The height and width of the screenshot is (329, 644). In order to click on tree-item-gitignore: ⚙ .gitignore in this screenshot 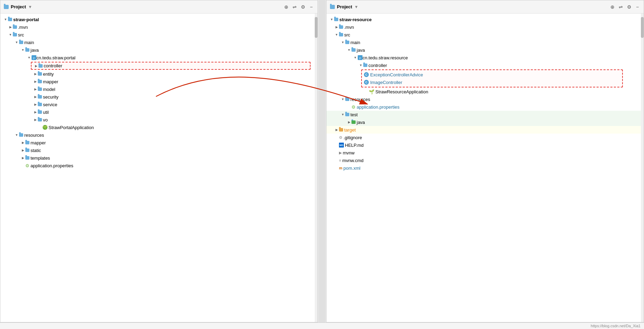, I will do `click(485, 137)`.